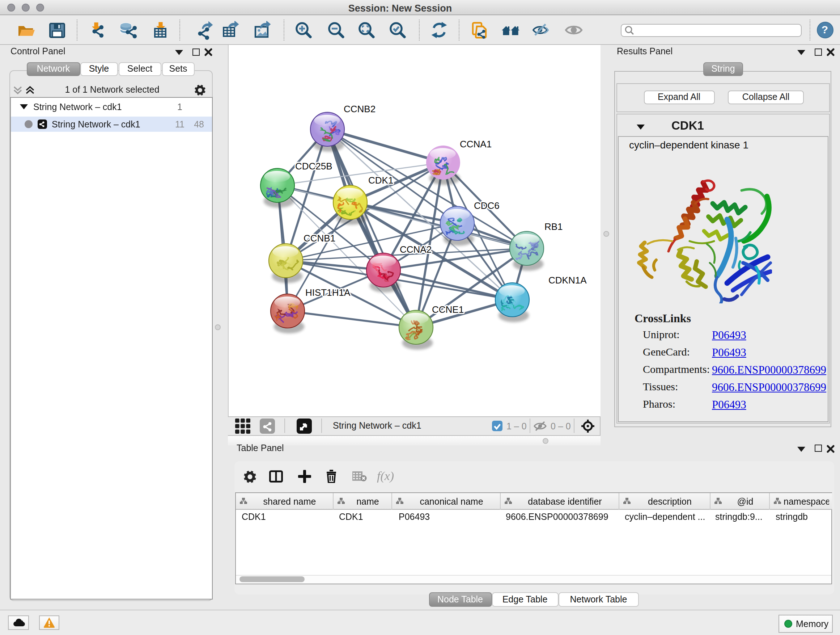  I want to click on svg-text: CCNE1, so click(447, 309).